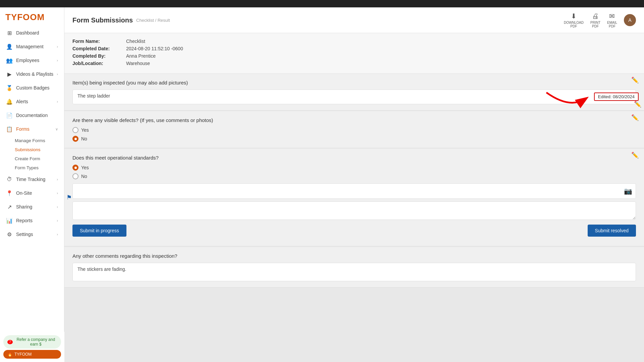 The width and height of the screenshot is (644, 362). What do you see at coordinates (32, 207) in the screenshot?
I see `sidebar-item-sharing: ↗ Sharing ›` at bounding box center [32, 207].